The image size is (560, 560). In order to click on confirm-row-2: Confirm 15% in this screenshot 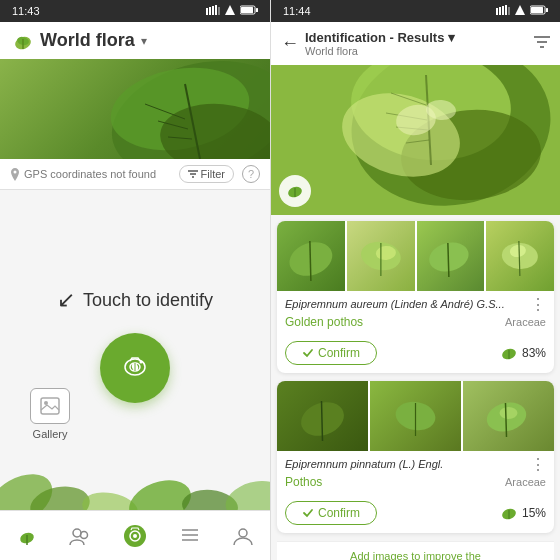, I will do `click(416, 514)`.